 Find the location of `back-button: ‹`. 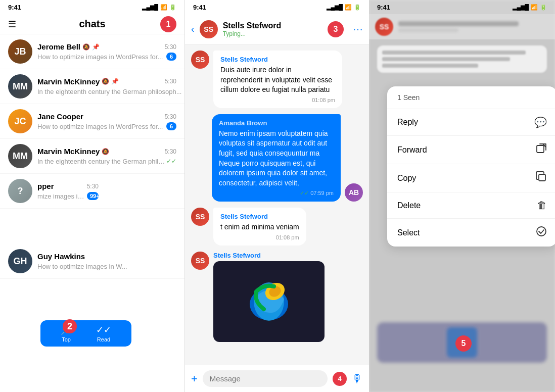

back-button: ‹ is located at coordinates (193, 29).